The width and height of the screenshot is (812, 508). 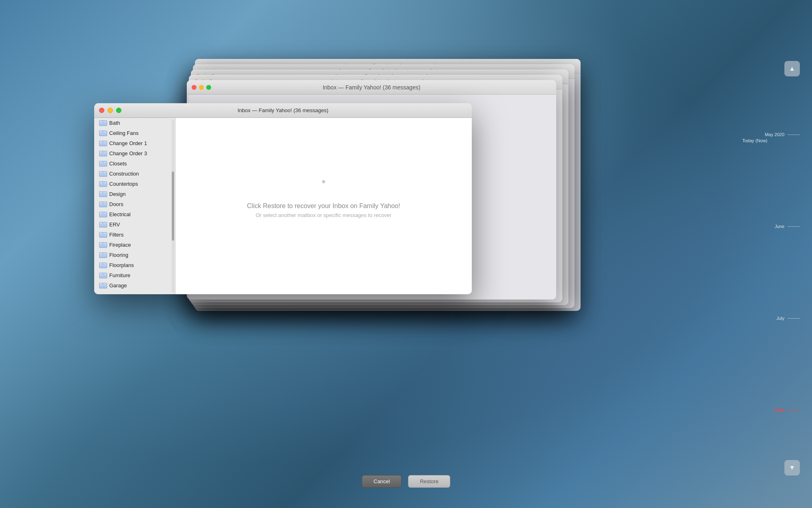 I want to click on sidebar-item-label: Filters, so click(x=116, y=235).